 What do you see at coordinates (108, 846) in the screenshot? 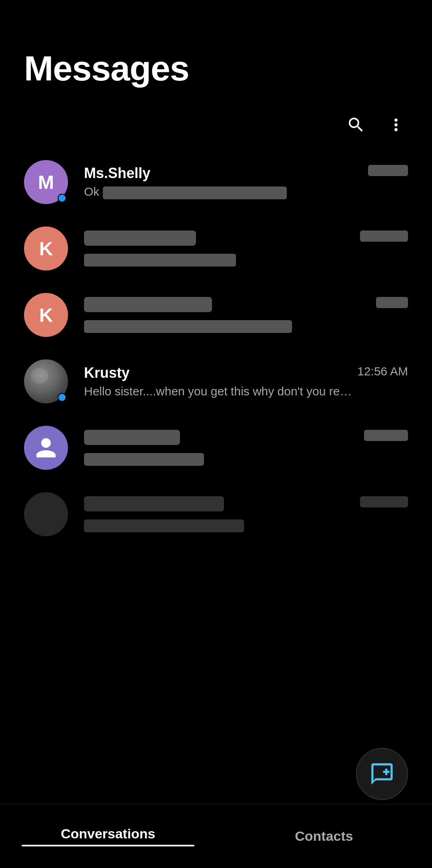
I see `tab-active-indicator` at bounding box center [108, 846].